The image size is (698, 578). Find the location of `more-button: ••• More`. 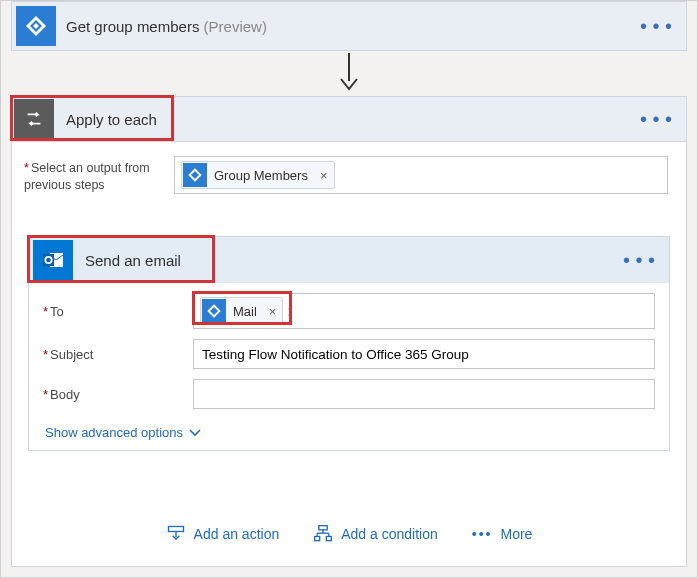

more-button: ••• More is located at coordinates (502, 534).